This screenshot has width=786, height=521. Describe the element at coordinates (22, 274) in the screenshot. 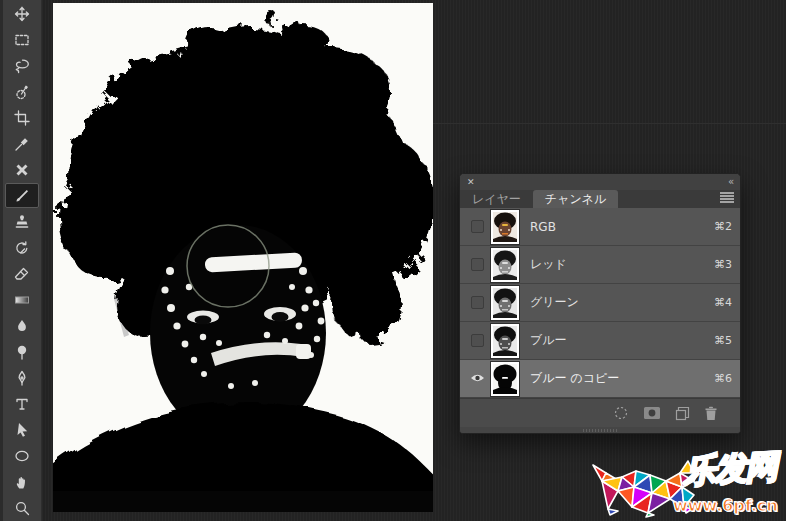

I see `eraser-icon` at that location.